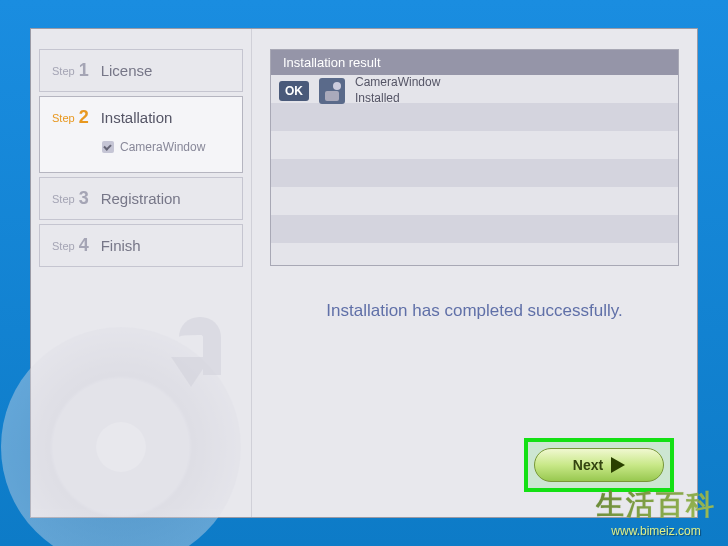 The height and width of the screenshot is (546, 728). Describe the element at coordinates (121, 246) in the screenshot. I see `step-title: Finish` at that location.